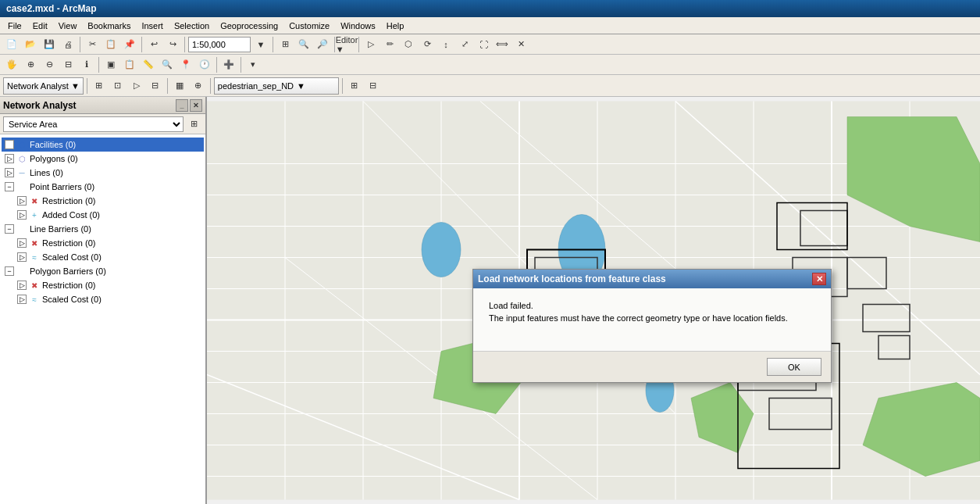 This screenshot has width=980, height=504. I want to click on tree-lines: ▷ ─ Lines (0), so click(103, 173).